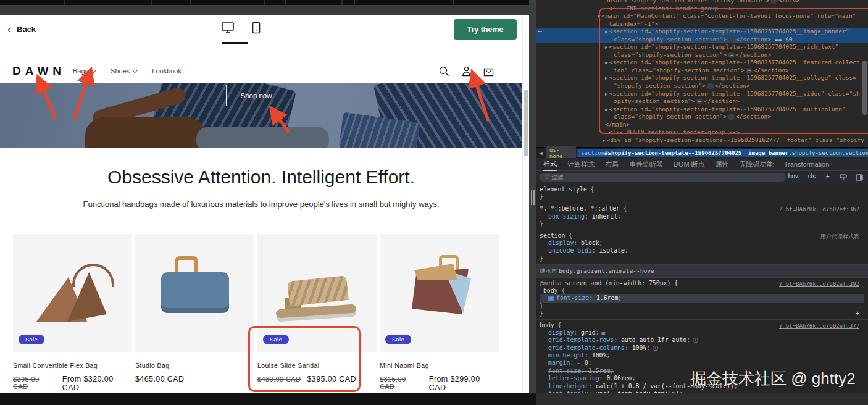  What do you see at coordinates (526, 123) in the screenshot?
I see `preview-scrollbar-thumb` at bounding box center [526, 123].